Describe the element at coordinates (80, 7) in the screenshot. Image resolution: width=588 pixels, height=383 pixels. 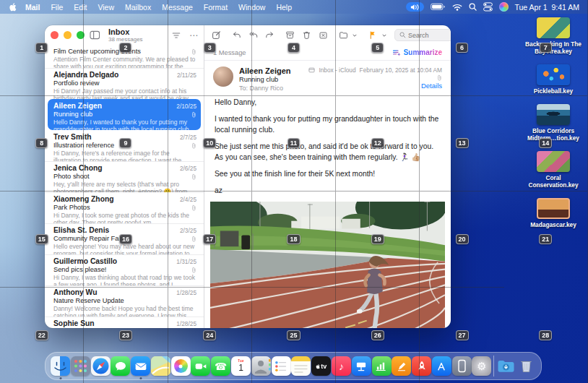
I see `menu-item: Edit` at that location.